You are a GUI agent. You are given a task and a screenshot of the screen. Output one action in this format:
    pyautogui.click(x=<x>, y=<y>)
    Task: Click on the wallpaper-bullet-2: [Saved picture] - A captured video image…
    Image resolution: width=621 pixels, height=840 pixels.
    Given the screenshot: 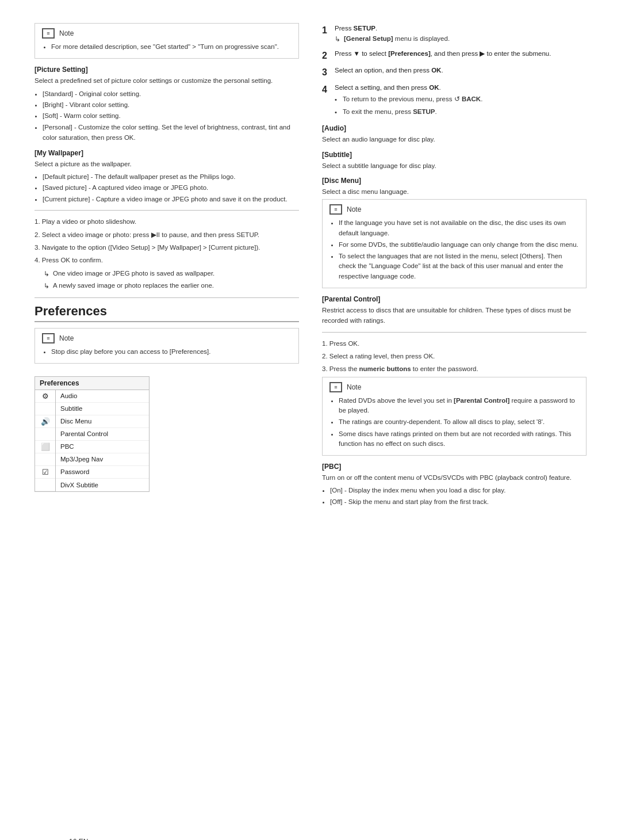 What is the action you would take?
    pyautogui.click(x=171, y=188)
    